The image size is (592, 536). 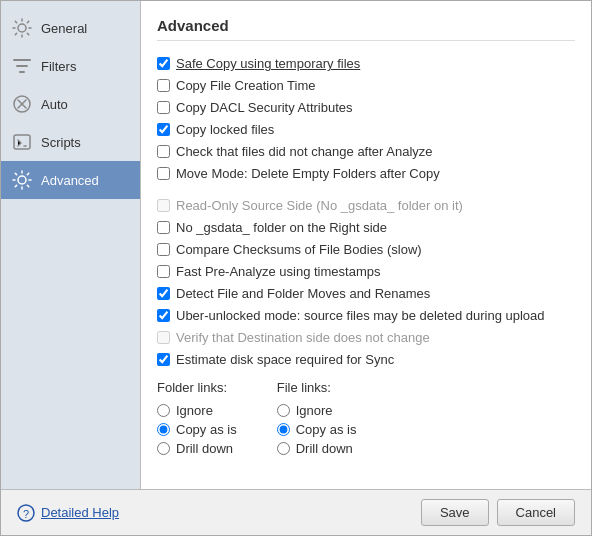 I want to click on links-section: Folder links: Ignore Copy as is Drill do…, so click(x=366, y=418).